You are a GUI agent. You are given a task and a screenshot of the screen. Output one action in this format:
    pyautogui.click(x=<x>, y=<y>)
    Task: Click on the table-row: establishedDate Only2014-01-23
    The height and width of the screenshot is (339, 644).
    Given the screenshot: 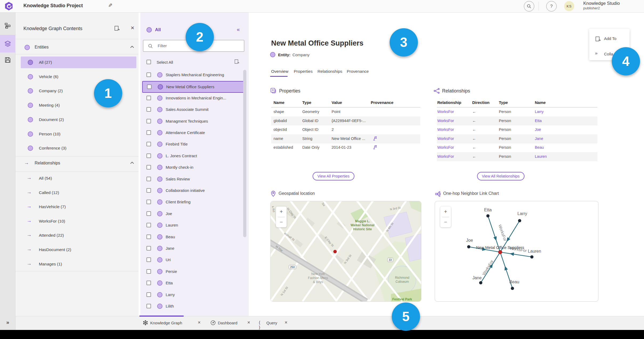 What is the action you would take?
    pyautogui.click(x=346, y=148)
    